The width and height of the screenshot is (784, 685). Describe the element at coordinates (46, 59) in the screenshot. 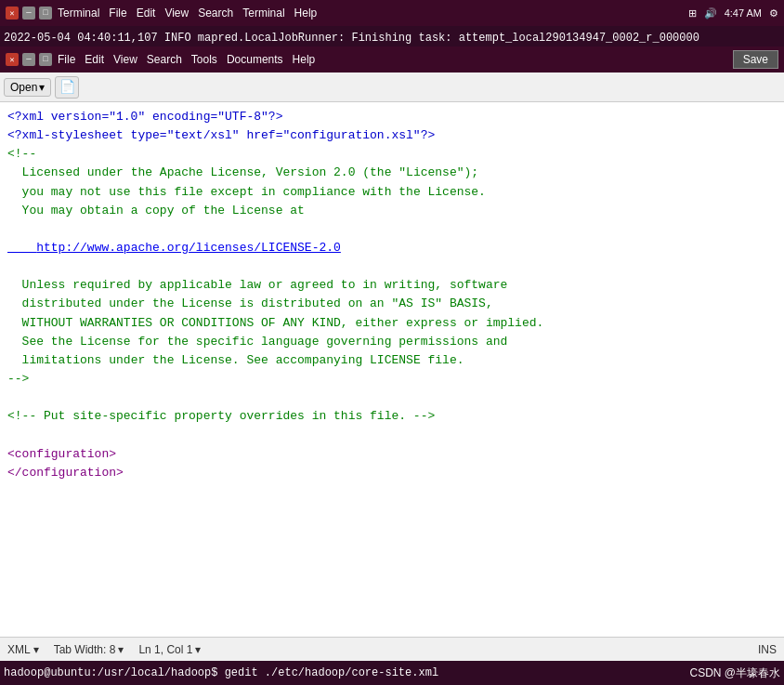

I see `gedit-maximize-btn: □` at that location.